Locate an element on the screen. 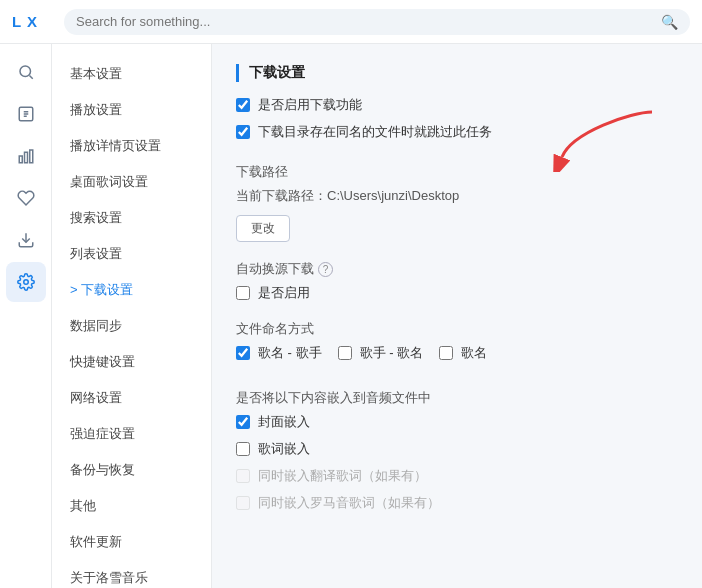 The height and width of the screenshot is (588, 702). naming-option3-label: 歌名 is located at coordinates (474, 353).